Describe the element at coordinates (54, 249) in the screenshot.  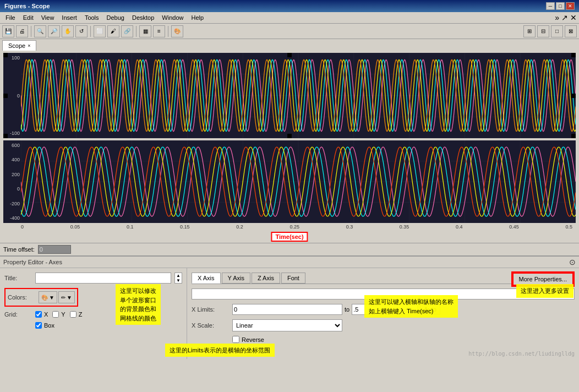
I see `time-offset-input` at that location.